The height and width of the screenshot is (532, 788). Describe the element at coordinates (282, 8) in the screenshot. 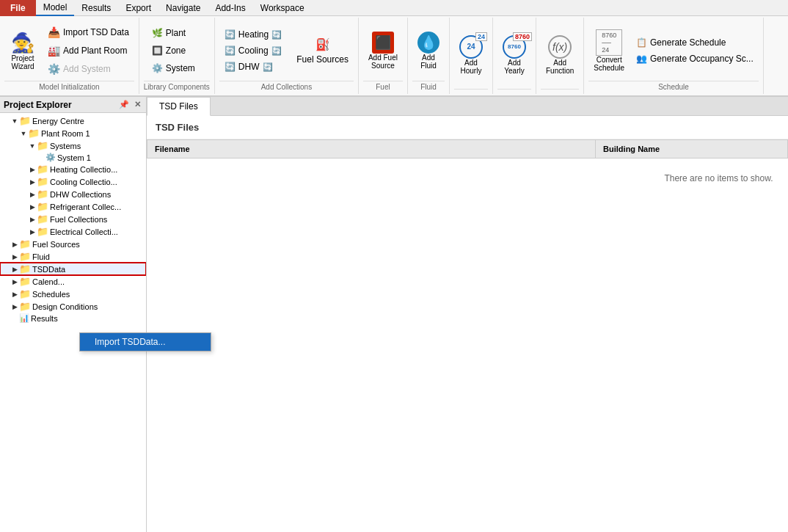

I see `menu-workspace: Workspace` at that location.